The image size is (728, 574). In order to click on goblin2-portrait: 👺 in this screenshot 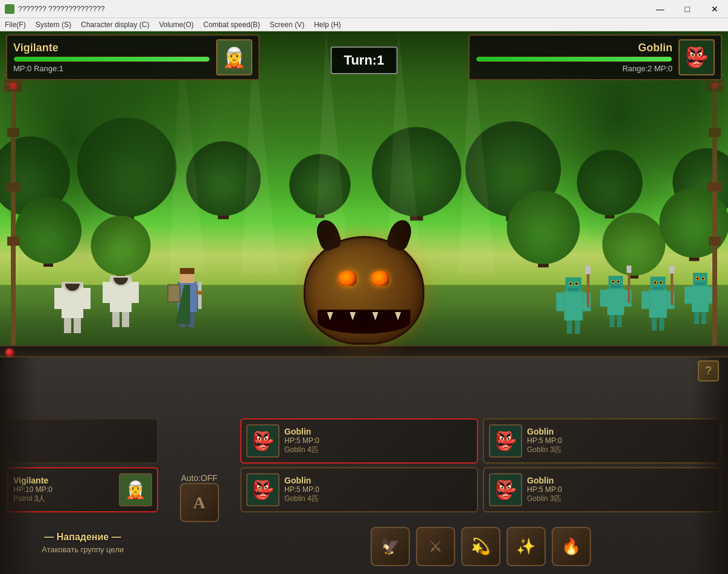, I will do `click(506, 441)`.